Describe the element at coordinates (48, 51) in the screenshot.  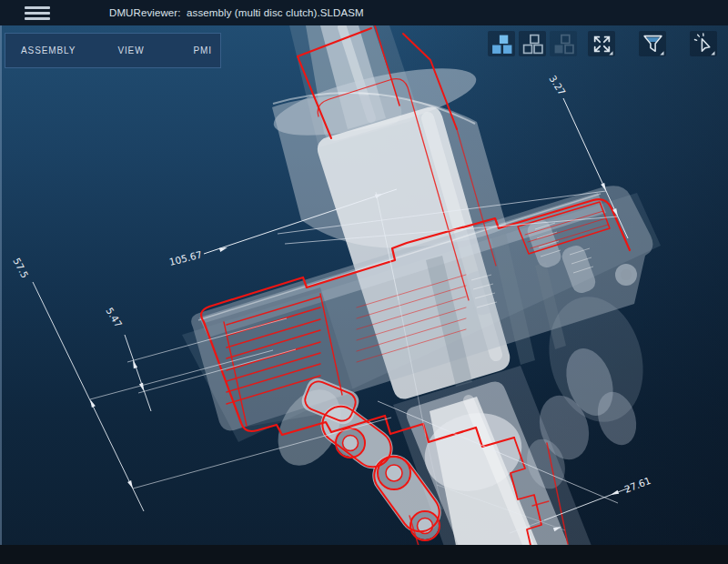
I see `menu-item-assembly: ASSEMBLY` at that location.